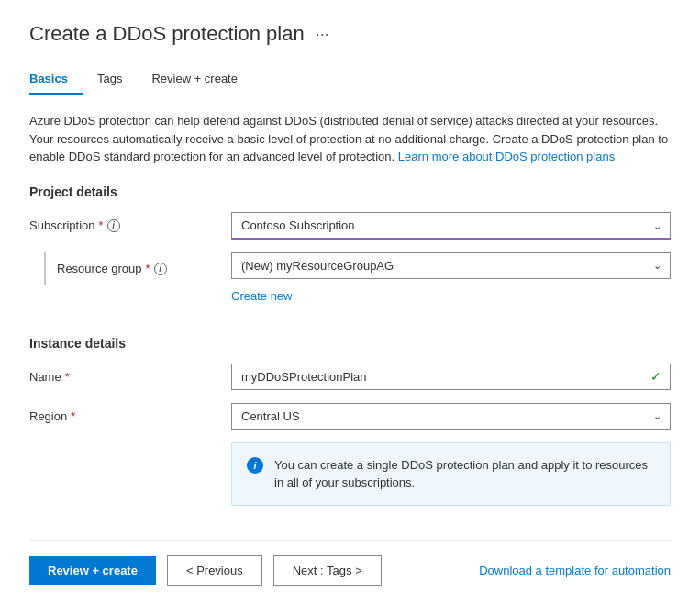  I want to click on resource-group-label: Resource group * i, so click(112, 268).